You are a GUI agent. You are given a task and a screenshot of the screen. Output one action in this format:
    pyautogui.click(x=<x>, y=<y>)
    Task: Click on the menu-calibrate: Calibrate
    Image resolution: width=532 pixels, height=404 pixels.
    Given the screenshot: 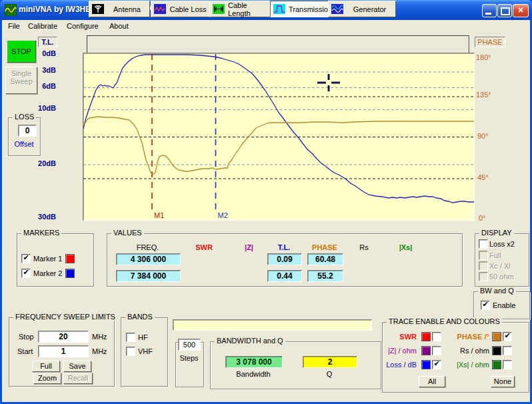 What is the action you would take?
    pyautogui.click(x=43, y=26)
    